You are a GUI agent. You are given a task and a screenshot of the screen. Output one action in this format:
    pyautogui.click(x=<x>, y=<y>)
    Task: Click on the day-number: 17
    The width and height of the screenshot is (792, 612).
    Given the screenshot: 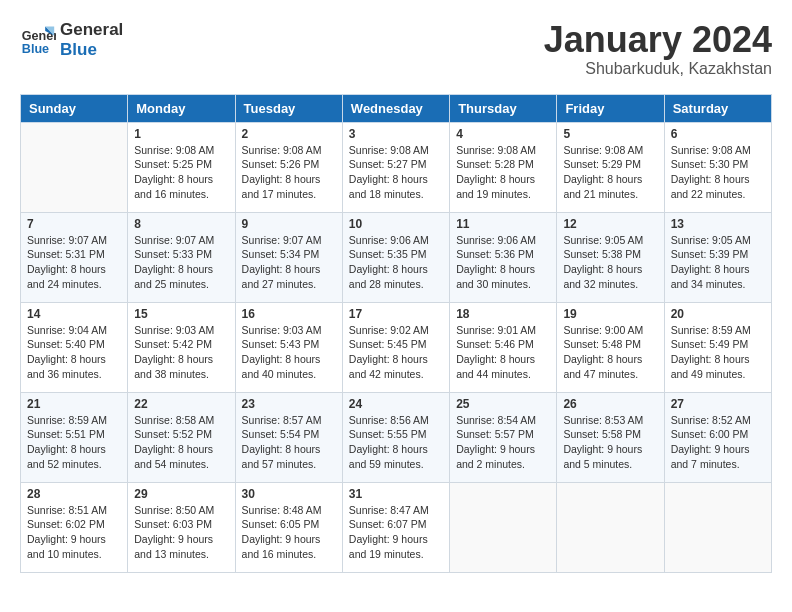 What is the action you would take?
    pyautogui.click(x=396, y=314)
    